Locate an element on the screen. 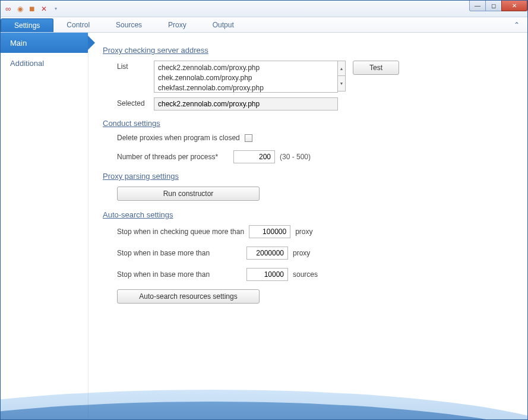 The width and height of the screenshot is (528, 420). section-conduct-title: Conduct settings is located at coordinates (309, 124).